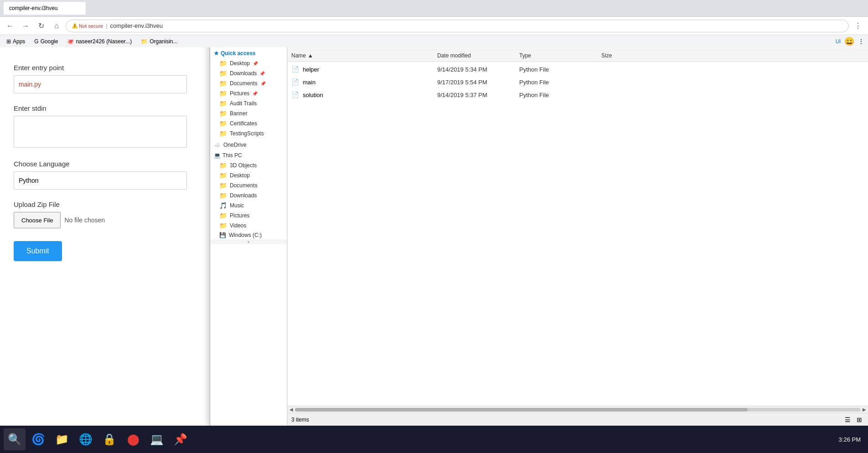  What do you see at coordinates (157, 439) in the screenshot?
I see `taskbar-pc: 💻` at bounding box center [157, 439].